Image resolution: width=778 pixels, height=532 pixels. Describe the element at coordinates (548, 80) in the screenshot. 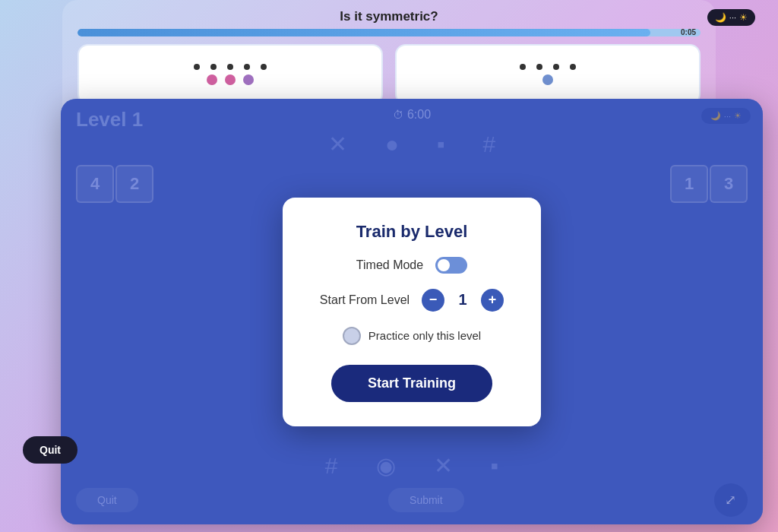

I see `bg-colored-dots-right` at that location.